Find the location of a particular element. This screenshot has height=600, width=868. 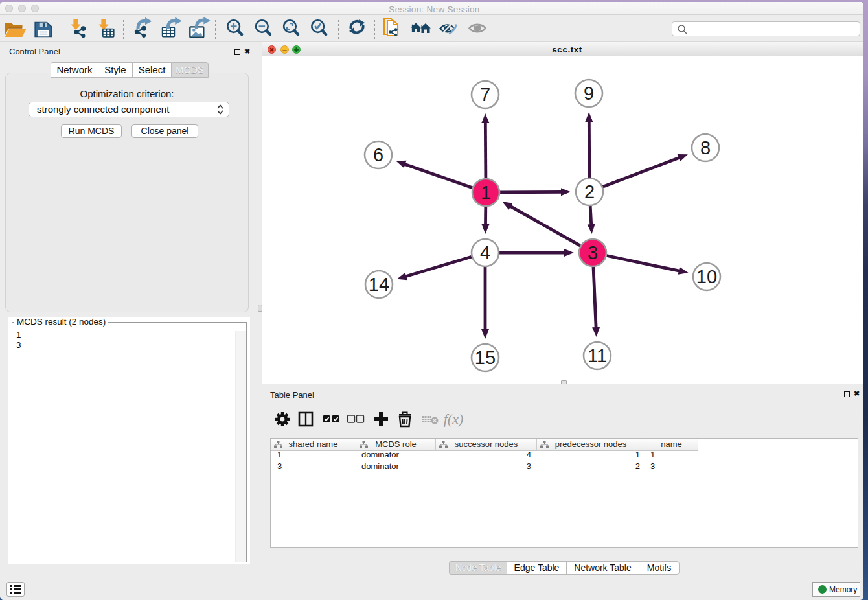

svg-text: 15 is located at coordinates (485, 358).